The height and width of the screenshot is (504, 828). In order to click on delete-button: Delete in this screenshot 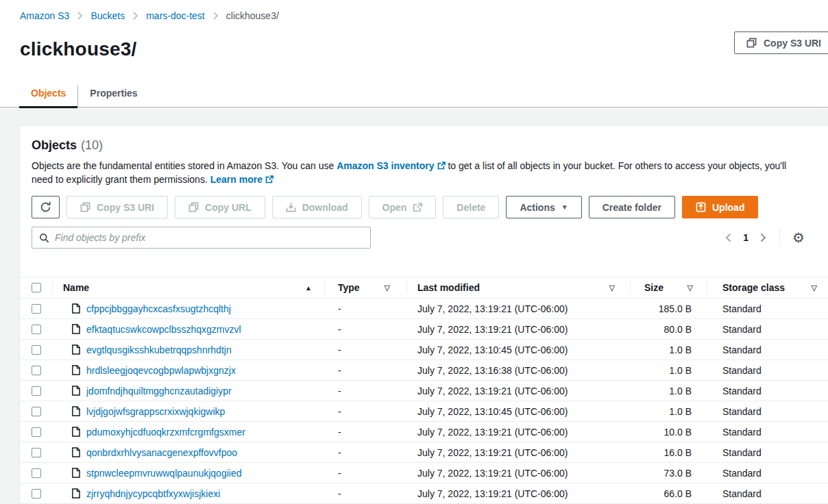, I will do `click(471, 207)`.